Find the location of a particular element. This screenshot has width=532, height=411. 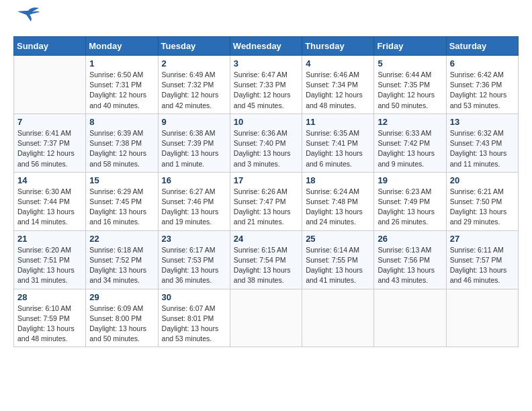

week-row-3: 14Sunrise: 6:30 AMSunset: 7:44 PMDayligh… is located at coordinates (266, 201).